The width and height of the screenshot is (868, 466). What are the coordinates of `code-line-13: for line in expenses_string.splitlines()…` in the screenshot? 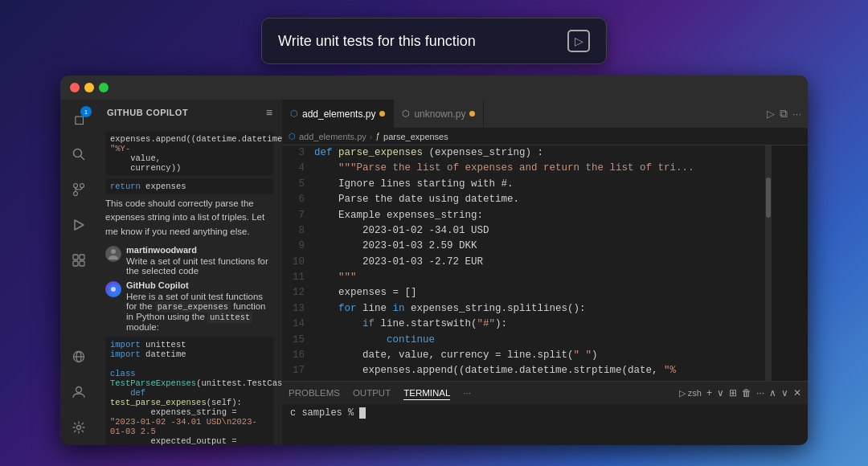 It's located at (540, 309).